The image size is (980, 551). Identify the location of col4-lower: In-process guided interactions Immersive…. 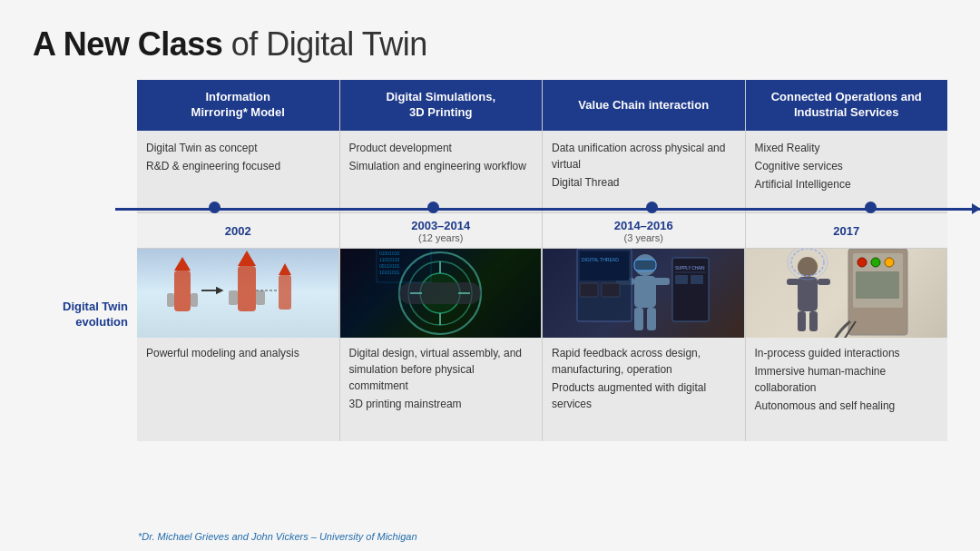
(848, 389).